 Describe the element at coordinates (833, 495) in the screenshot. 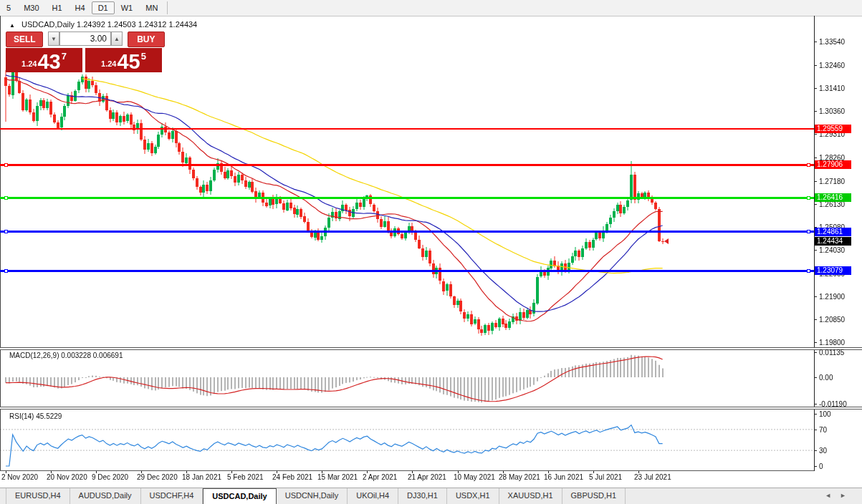

I see `tab-scroll-left-icon: ◄` at that location.